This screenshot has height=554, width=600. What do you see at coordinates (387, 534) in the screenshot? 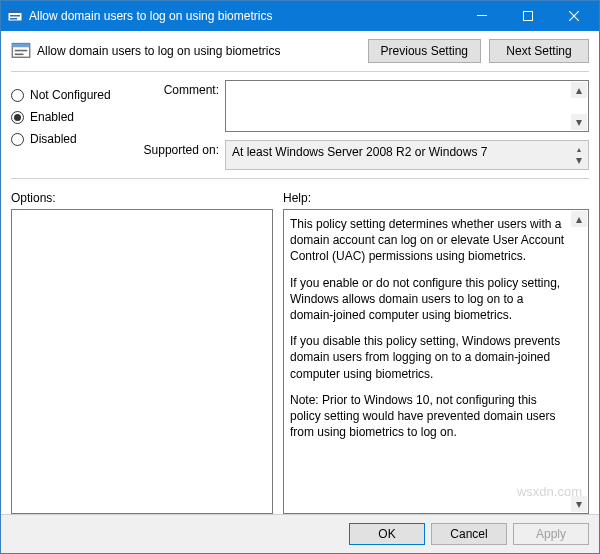
I see `ok-button: OK` at bounding box center [387, 534].